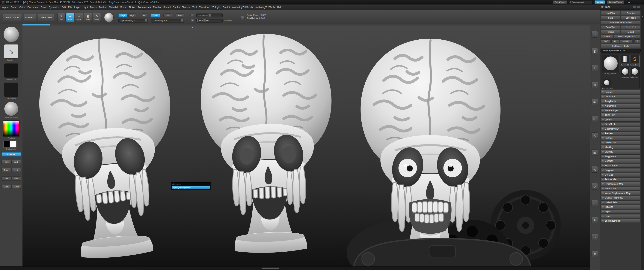  What do you see at coordinates (620, 143) in the screenshot?
I see `tool-section: Deformation` at bounding box center [620, 143].